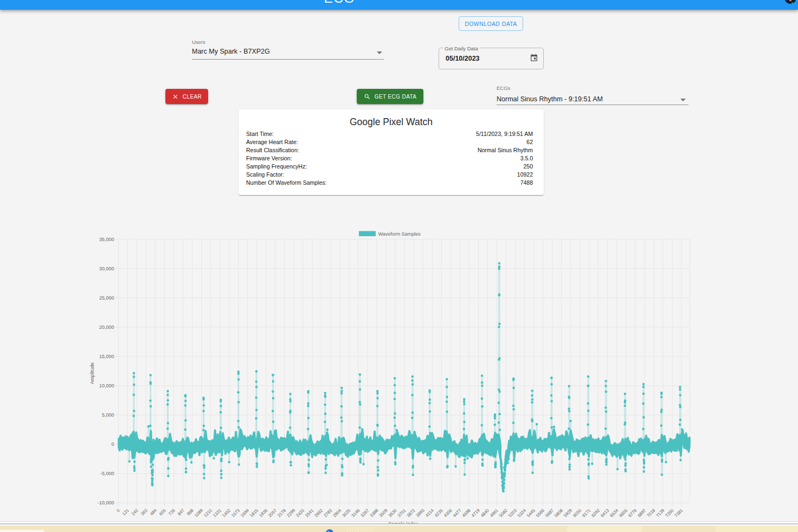  What do you see at coordinates (392, 512) in the screenshot?
I see `svg-text: 3630` at bounding box center [392, 512].